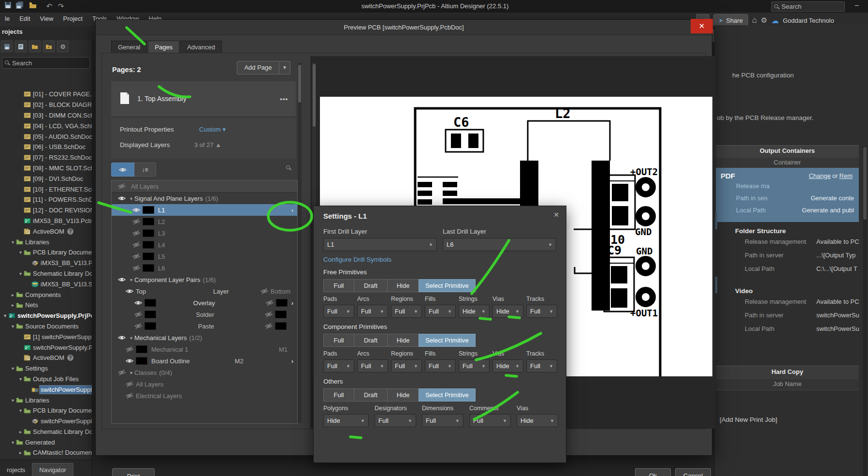  Describe the element at coordinates (46, 221) in the screenshot. I see `tree-item: iMX53_BB_V1I3.PcbDoc` at that location.